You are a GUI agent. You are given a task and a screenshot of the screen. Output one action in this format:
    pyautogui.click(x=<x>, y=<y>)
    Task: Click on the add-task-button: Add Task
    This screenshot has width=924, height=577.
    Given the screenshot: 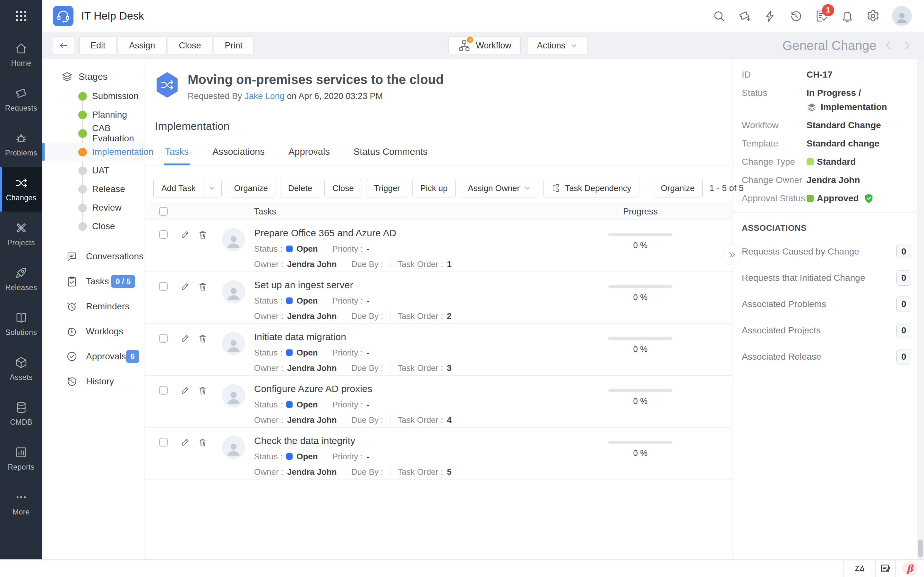 What is the action you would take?
    pyautogui.click(x=179, y=188)
    